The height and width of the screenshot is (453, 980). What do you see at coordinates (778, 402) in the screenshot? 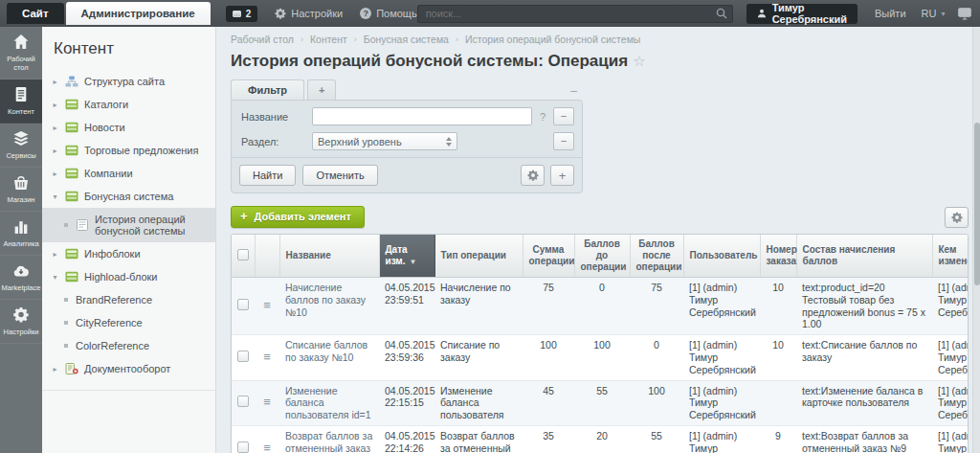
I see `cell-order` at bounding box center [778, 402].